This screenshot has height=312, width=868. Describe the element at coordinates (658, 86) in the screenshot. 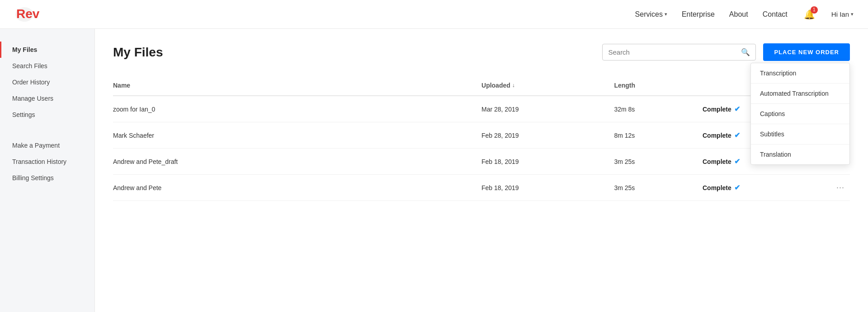

I see `col-header-length: Length` at that location.